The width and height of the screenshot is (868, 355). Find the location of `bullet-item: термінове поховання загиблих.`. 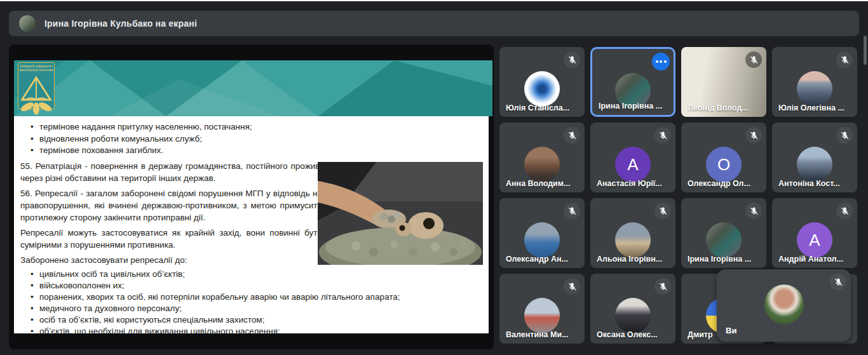

bullet-item: термінове поховання загиблих. is located at coordinates (252, 151).